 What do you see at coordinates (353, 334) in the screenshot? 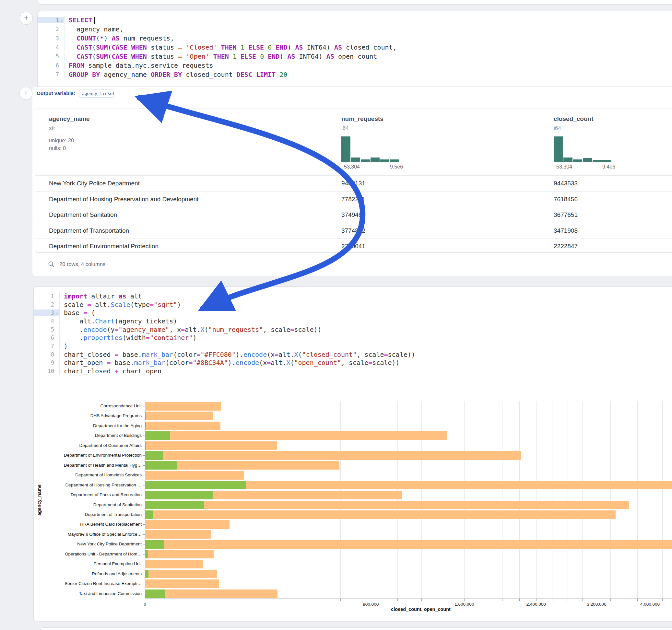
I see `python-code-editor: 1import altair as alt2scale = alt.Scale(…` at bounding box center [353, 334].